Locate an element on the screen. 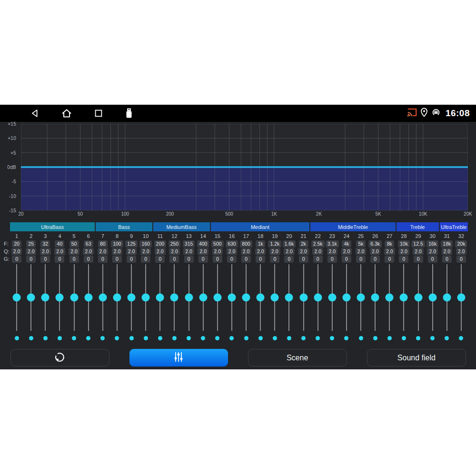 This screenshot has width=476, height=476. frequency-value-20: 1.6k is located at coordinates (289, 244).